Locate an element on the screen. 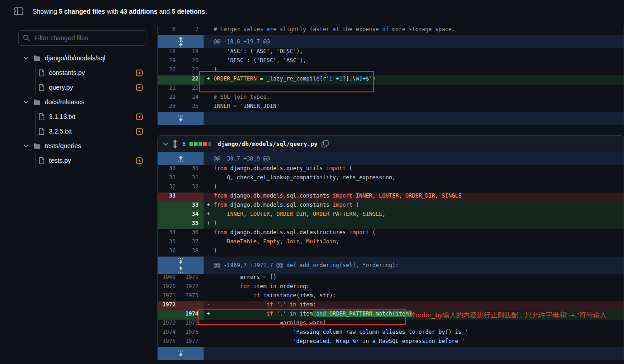  old-line-number: 1969 is located at coordinates (169, 278).